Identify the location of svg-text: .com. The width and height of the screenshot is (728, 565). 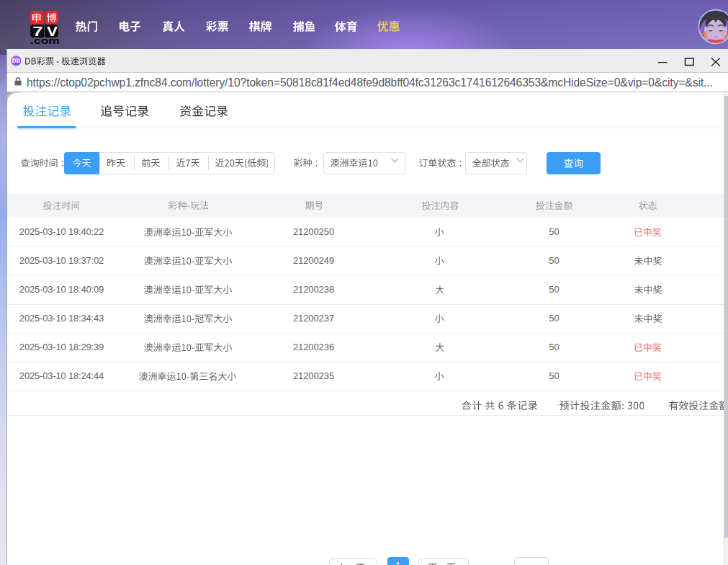
(45, 41).